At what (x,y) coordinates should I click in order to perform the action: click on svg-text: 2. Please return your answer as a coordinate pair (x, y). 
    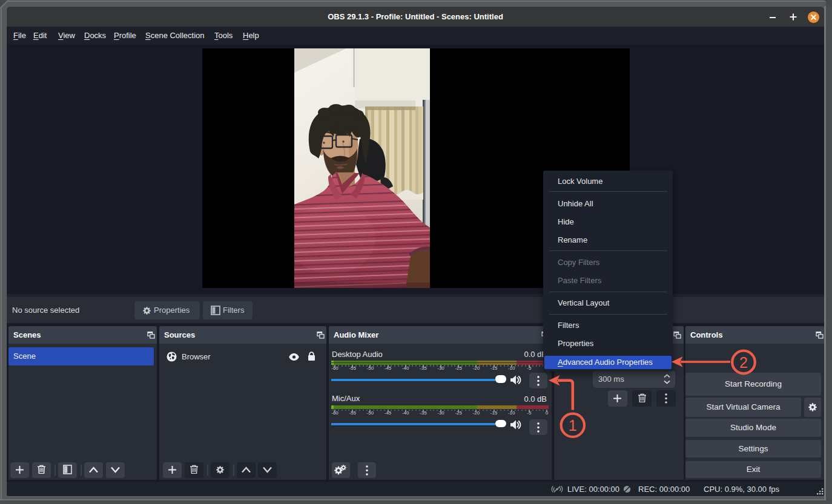
    Looking at the image, I should click on (744, 362).